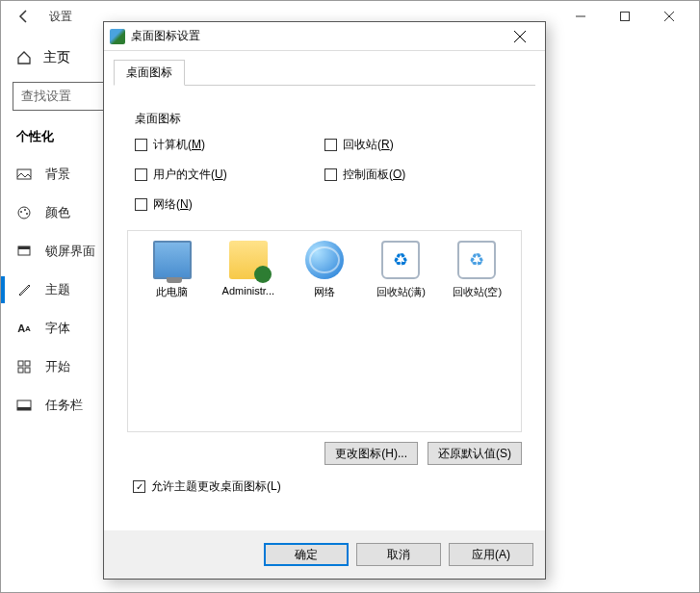  What do you see at coordinates (368, 144) in the screenshot?
I see `checkbox-label: 回收站(R)` at bounding box center [368, 144].